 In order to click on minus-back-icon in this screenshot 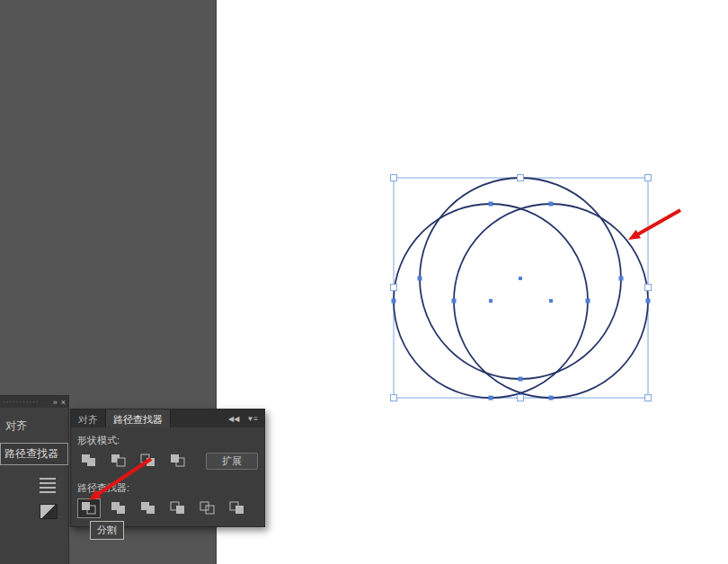, I will do `click(237, 508)`.